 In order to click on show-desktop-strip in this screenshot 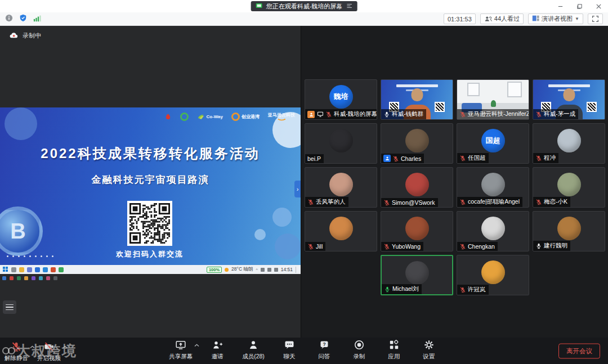, I will do `click(297, 270)`.